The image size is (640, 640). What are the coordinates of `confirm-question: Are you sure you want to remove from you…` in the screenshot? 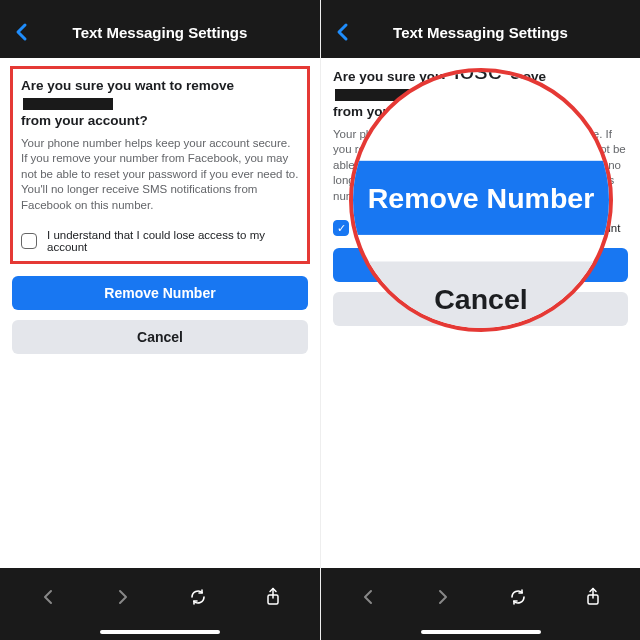 It's located at (160, 104).